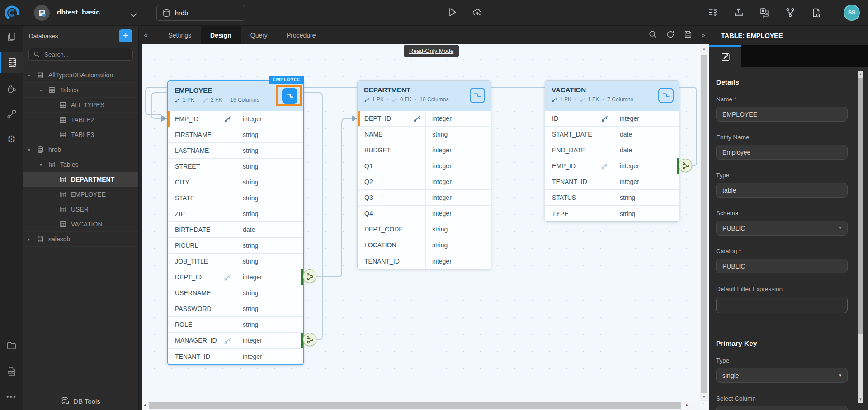 Image resolution: width=868 pixels, height=410 pixels. What do you see at coordinates (713, 13) in the screenshot?
I see `tasks-checklist-icon` at bounding box center [713, 13].